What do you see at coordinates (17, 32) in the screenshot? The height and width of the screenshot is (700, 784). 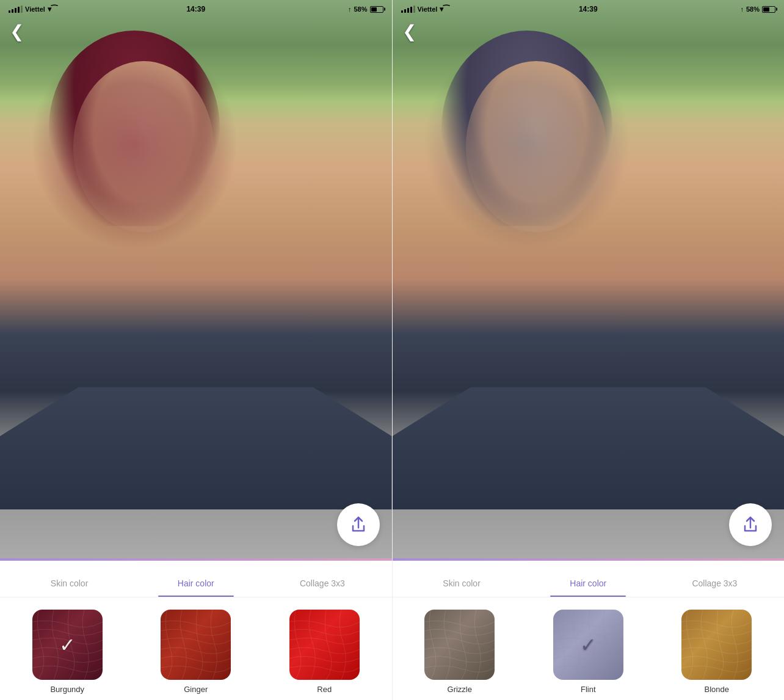 I see `back-button-left: ❮` at bounding box center [17, 32].